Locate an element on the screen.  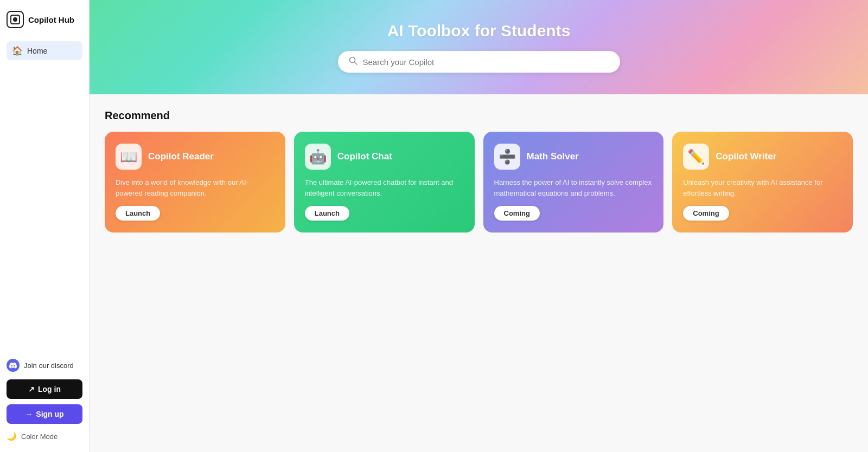
card-writer-title: Copilot Writer is located at coordinates (746, 157).